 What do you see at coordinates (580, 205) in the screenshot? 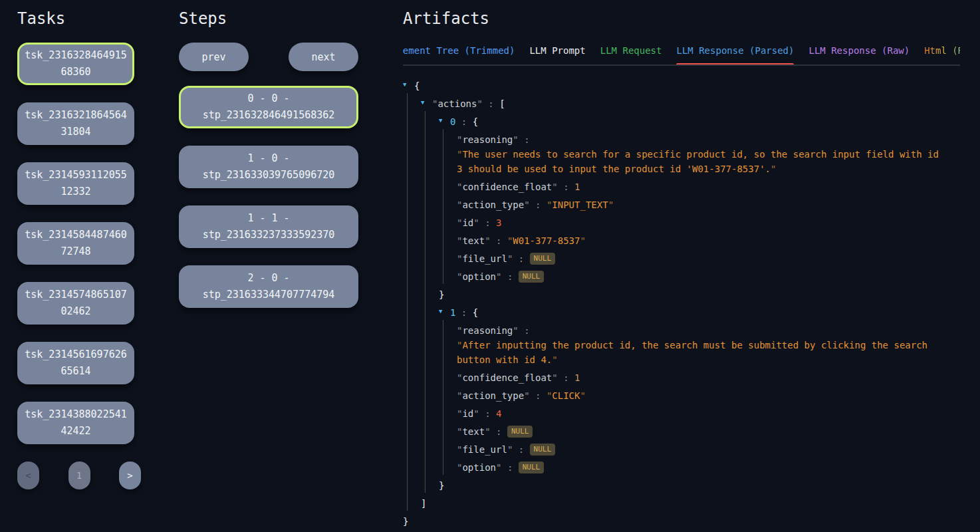
I see `json-string-value: INPUT_TEXT` at bounding box center [580, 205].